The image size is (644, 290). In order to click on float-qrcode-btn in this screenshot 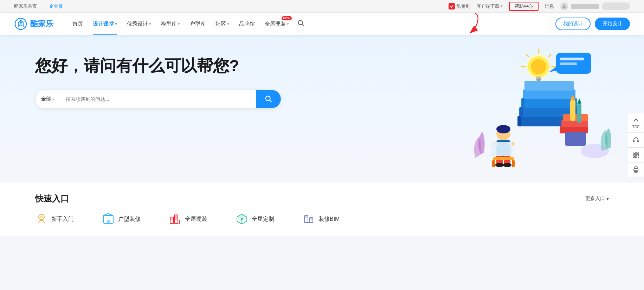, I will do `click(636, 155)`.